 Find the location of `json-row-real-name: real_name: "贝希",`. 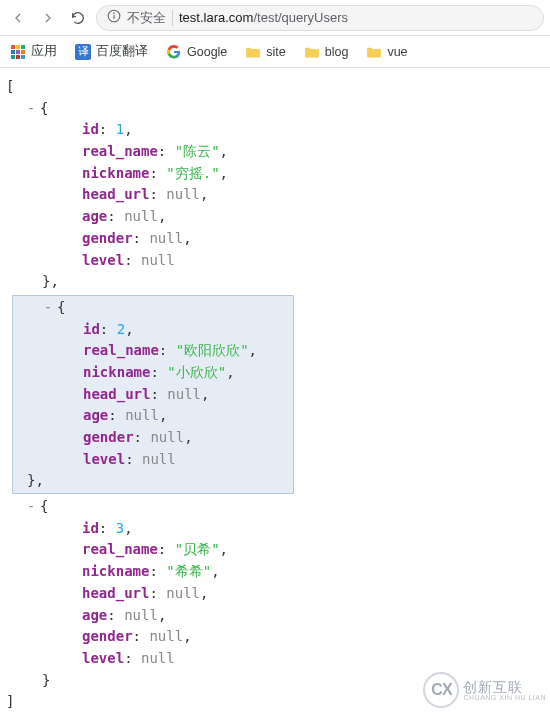

json-row-real-name: real_name: "贝希", is located at coordinates (275, 550).